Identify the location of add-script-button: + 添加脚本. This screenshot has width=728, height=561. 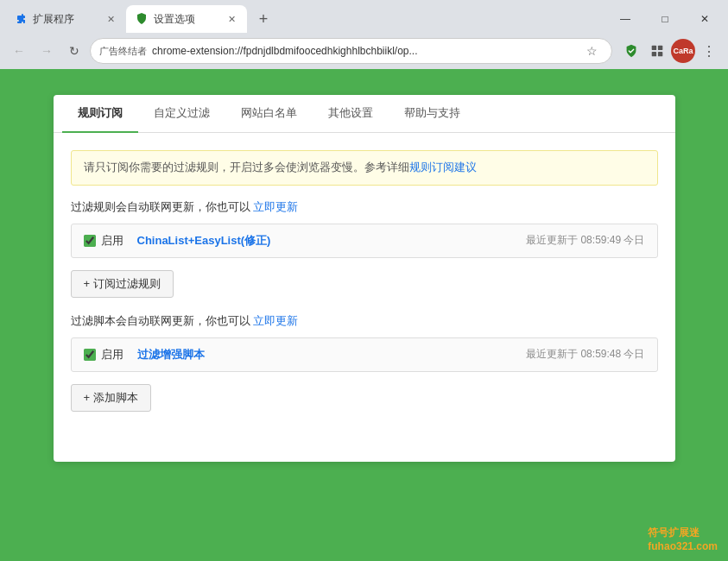
(111, 398).